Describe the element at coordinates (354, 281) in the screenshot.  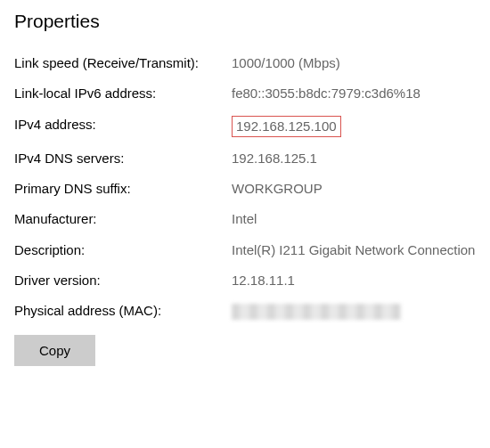
I see `value-driver: 12.18.11.1` at that location.